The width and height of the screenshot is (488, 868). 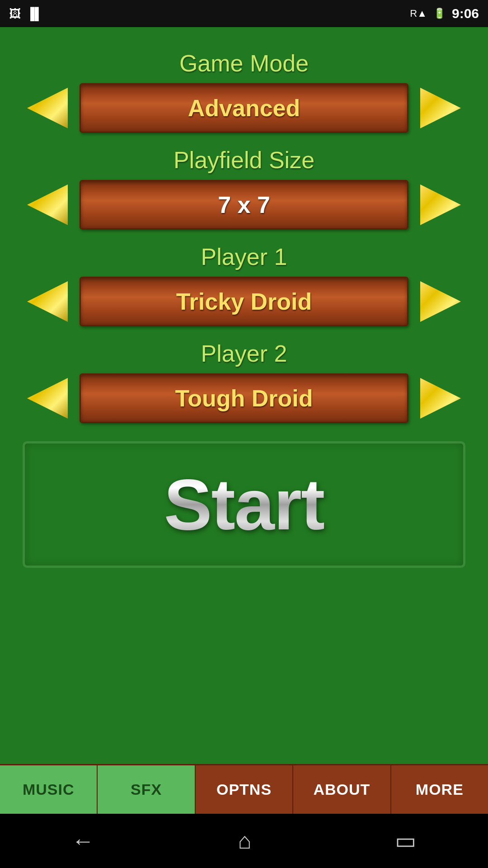 What do you see at coordinates (244, 789) in the screenshot?
I see `tab-optns-label: OPTNS` at bounding box center [244, 789].